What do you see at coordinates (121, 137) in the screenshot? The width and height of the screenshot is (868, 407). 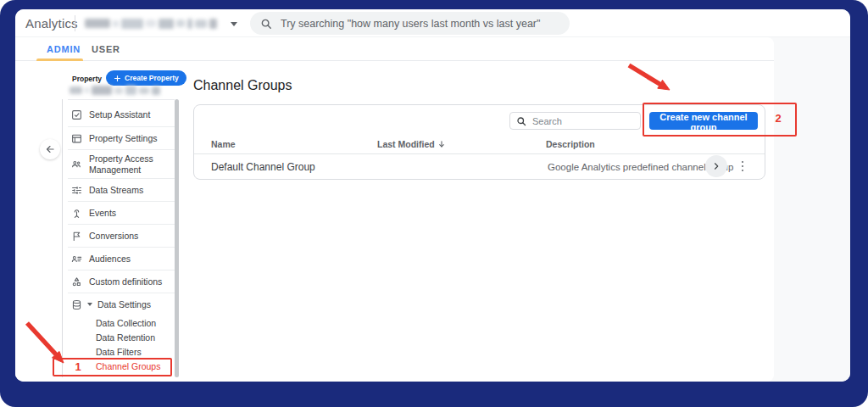 I see `sidebar-item-property-settings: Property Settings` at bounding box center [121, 137].